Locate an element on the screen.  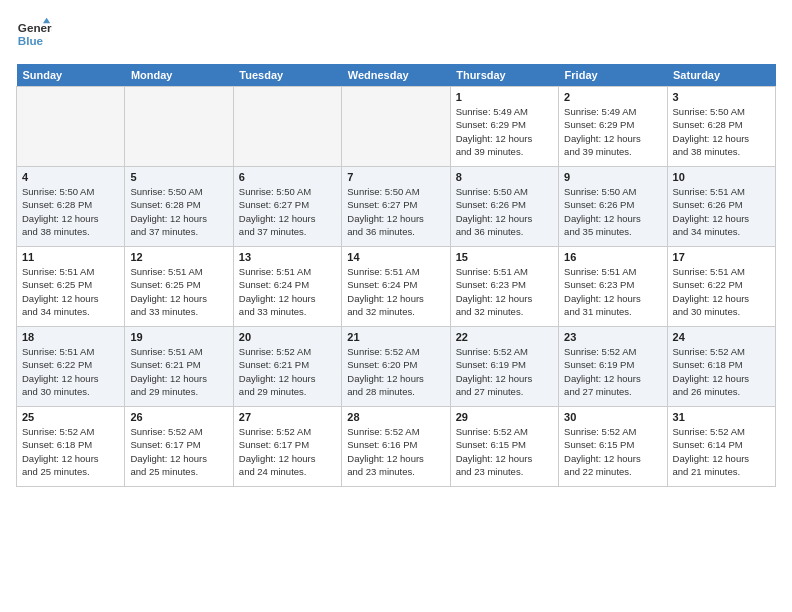
week-row-1: 1Sunrise: 5:49 AM Sunset: 6:29 PM Daylig… is located at coordinates (396, 127).